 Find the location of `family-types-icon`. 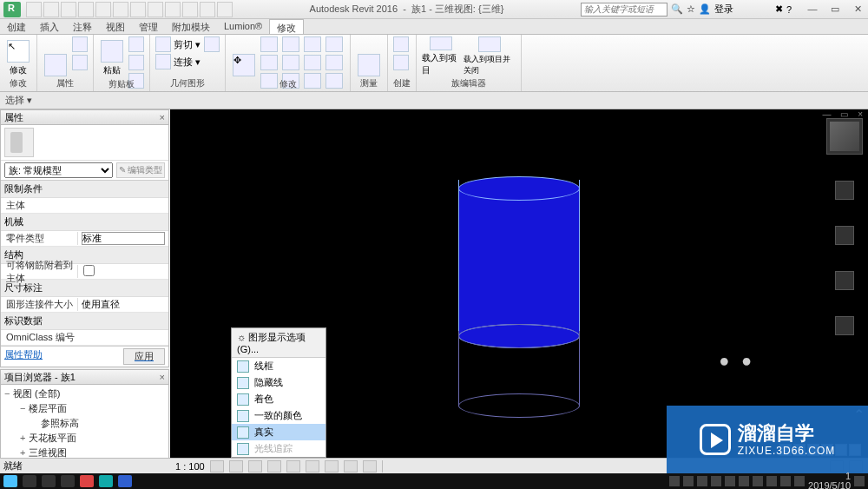

family-types-icon is located at coordinates (80, 63).